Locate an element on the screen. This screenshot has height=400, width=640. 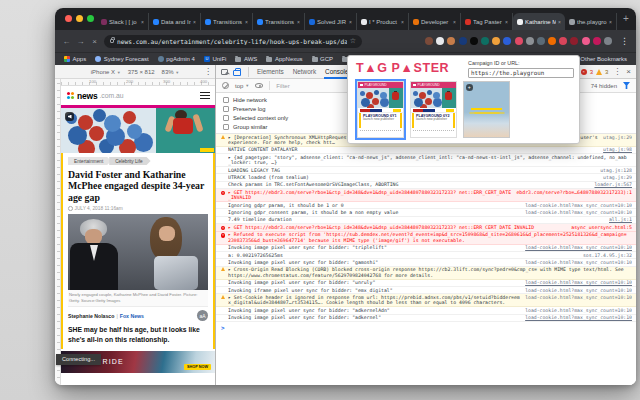
console-row: UTRACK loaded (from tealium) utag.js:29 is located at coordinates (426, 178).